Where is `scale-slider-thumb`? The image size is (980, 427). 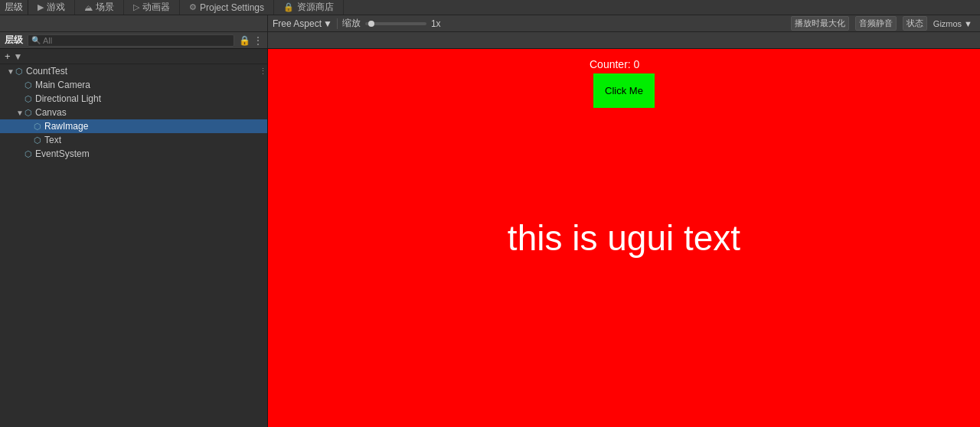 scale-slider-thumb is located at coordinates (371, 24).